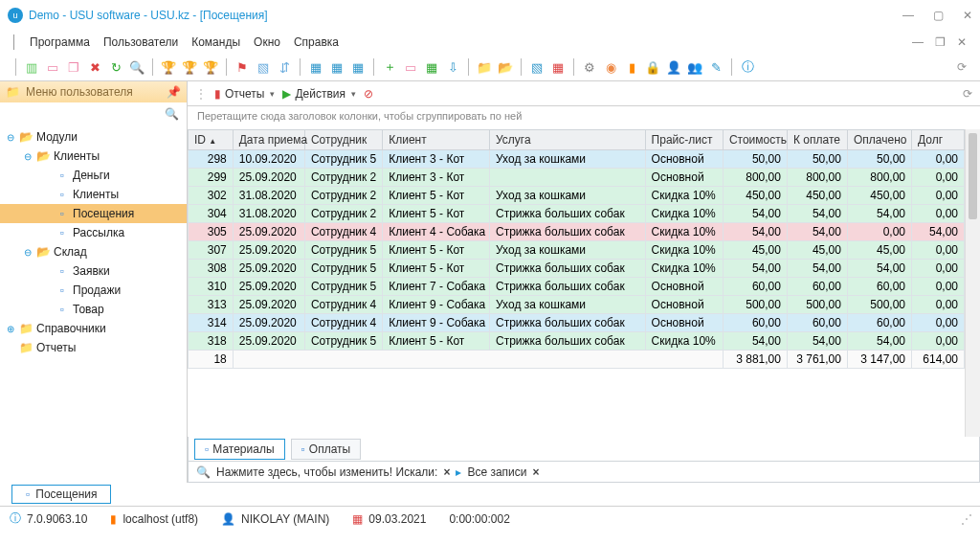  Describe the element at coordinates (453, 67) in the screenshot. I see `import-icon: ⇩` at that location.